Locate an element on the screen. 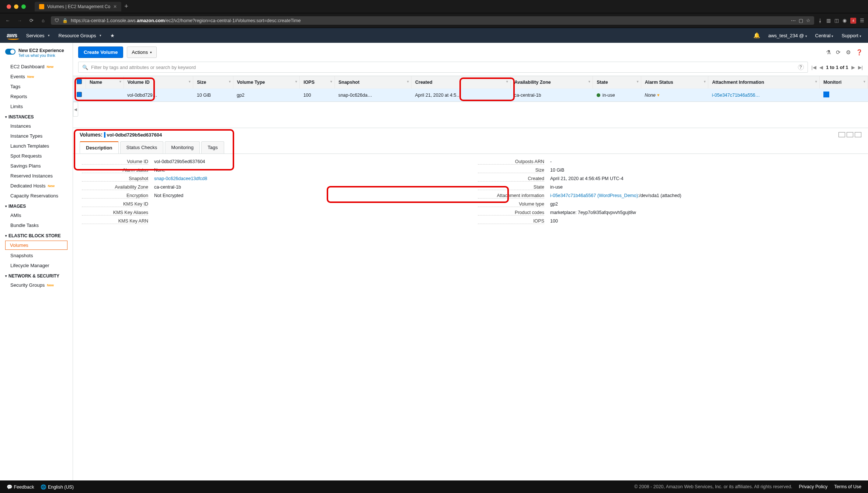 The width and height of the screenshot is (868, 493). library-icon: ▥ is located at coordinates (829, 21).